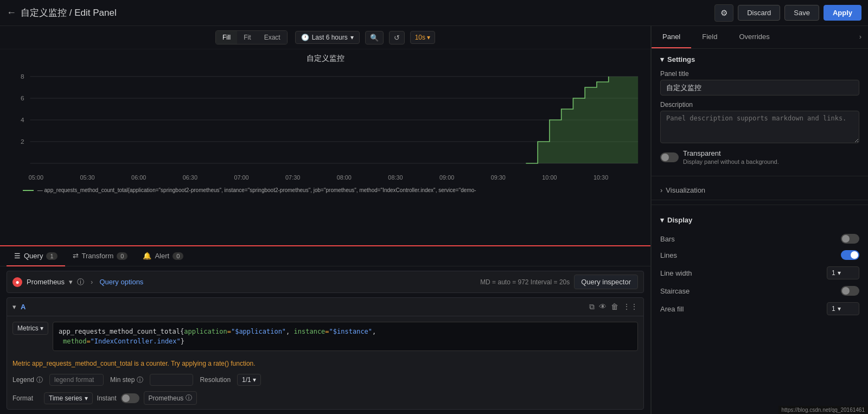 The width and height of the screenshot is (868, 414). What do you see at coordinates (190, 178) in the screenshot?
I see `svg-text: 06:30` at bounding box center [190, 178].